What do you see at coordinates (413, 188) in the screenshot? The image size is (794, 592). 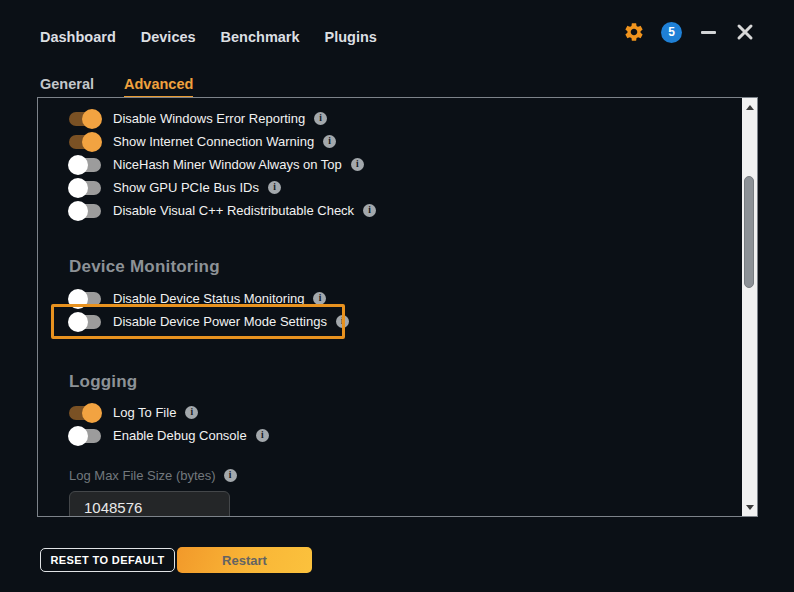 I see `setting-row: Show GPU PCIe Bus IDs` at bounding box center [413, 188].